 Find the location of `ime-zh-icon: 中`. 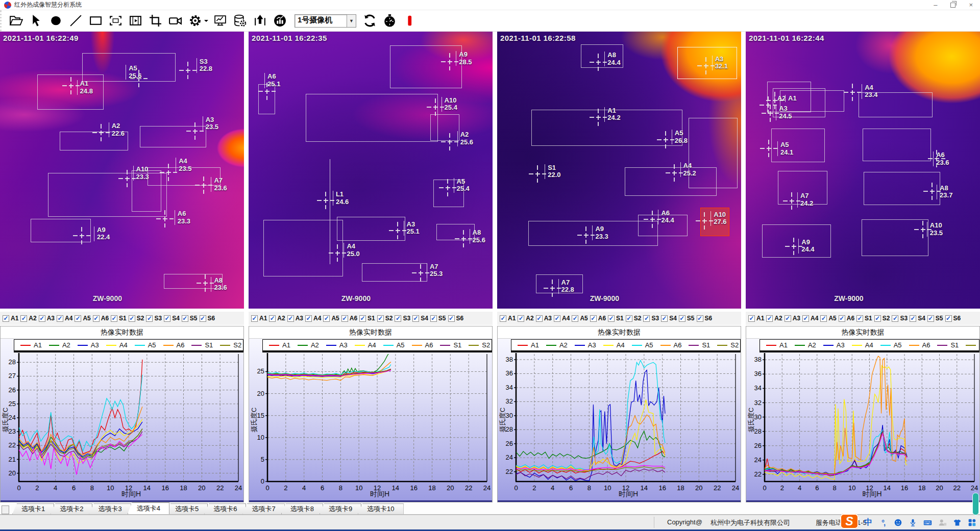

ime-zh-icon: 中 is located at coordinates (868, 522).